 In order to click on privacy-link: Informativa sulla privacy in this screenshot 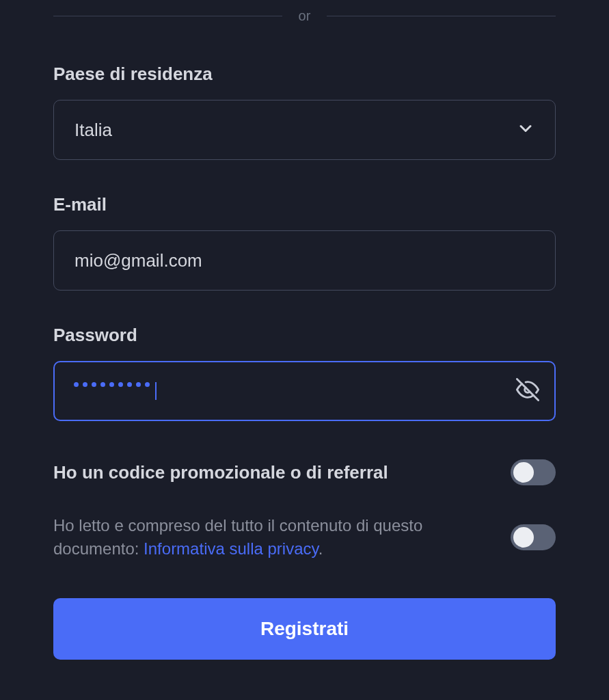, I will do `click(231, 548)`.